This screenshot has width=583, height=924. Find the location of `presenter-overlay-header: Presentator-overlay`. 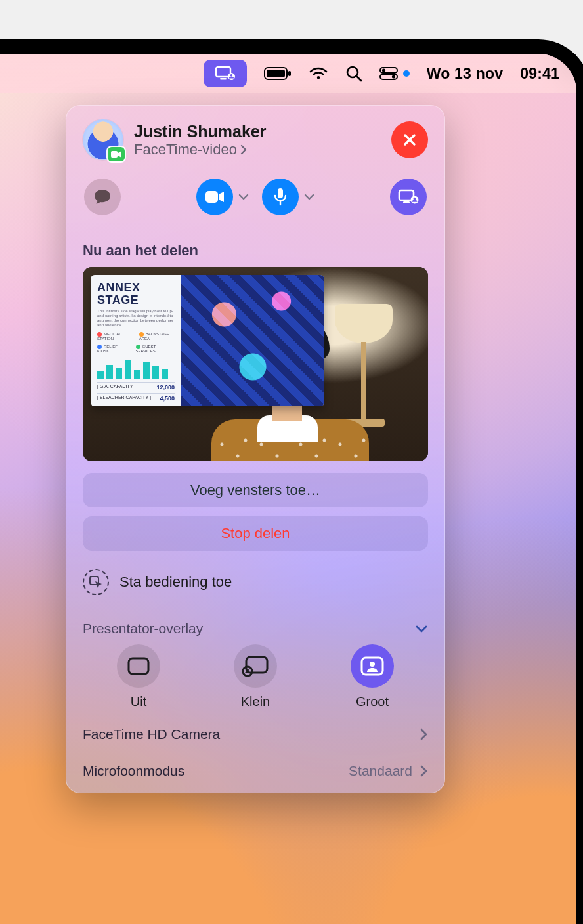

presenter-overlay-header: Presentator-overlay is located at coordinates (255, 625).